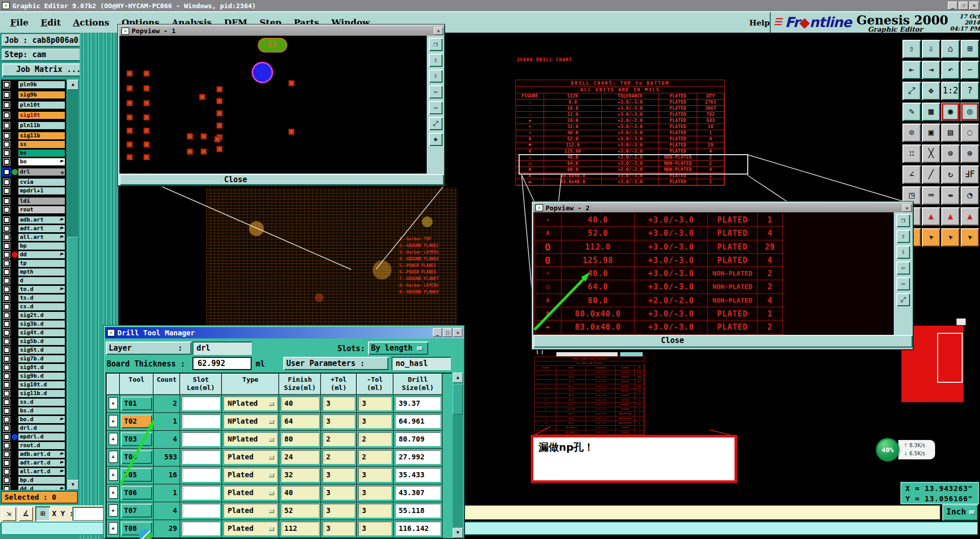  I want to click on layer-row-adt.art: adt.art, so click(34, 229).